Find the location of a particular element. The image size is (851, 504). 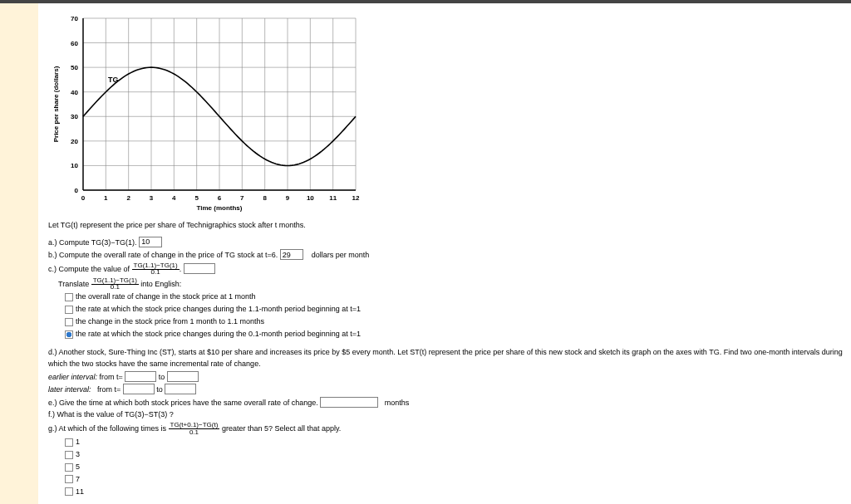

svg-text: TG is located at coordinates (113, 80).